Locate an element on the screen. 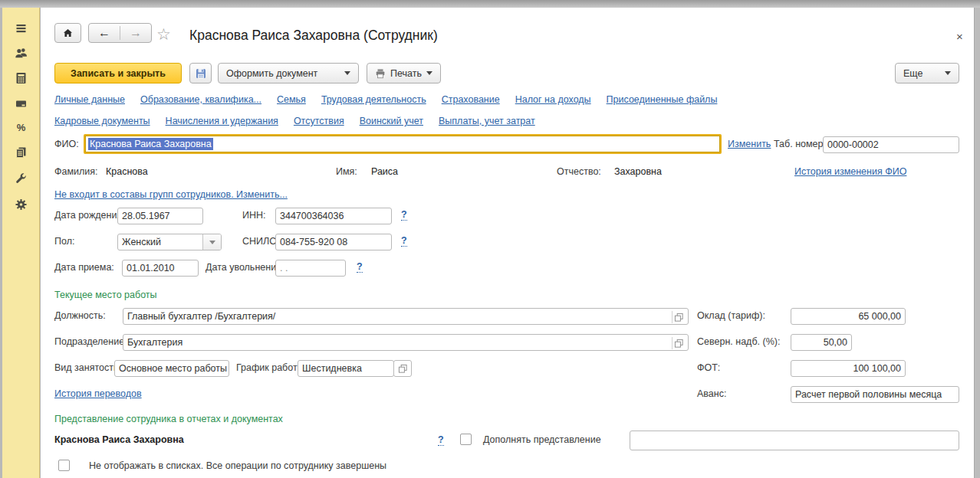 This screenshot has width=980, height=478. percent-icon: % is located at coordinates (21, 127).